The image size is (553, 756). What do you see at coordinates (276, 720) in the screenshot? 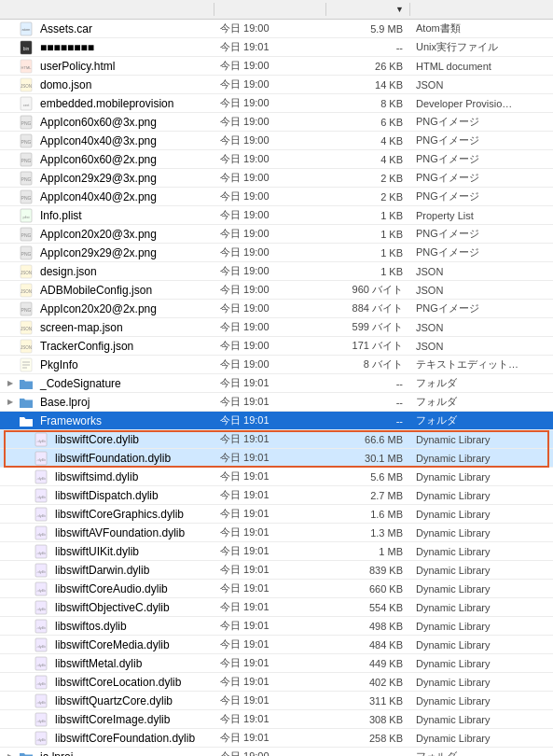
I see `table-row: .dyliblibswiftCoreImage.dylib今日 19:01308…` at bounding box center [276, 720].